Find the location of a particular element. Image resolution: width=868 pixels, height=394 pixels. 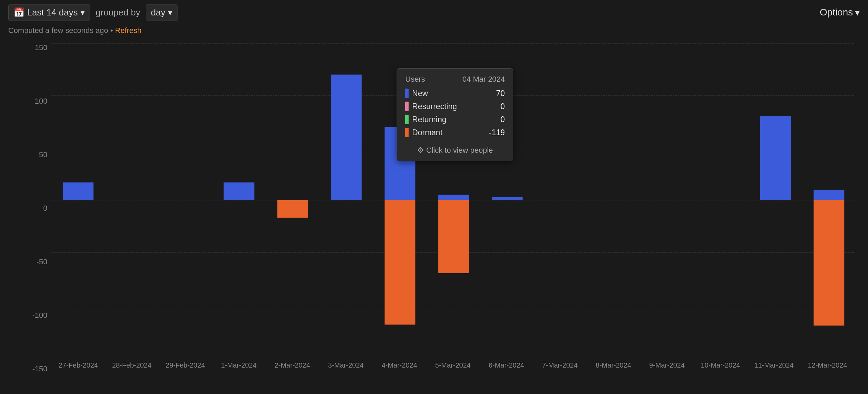

chevron-down-icon-3: ▾ is located at coordinates (857, 12).